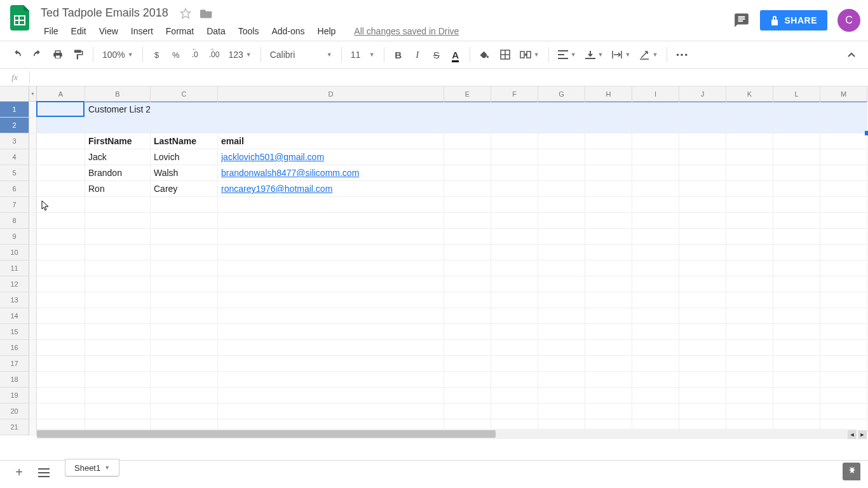  Describe the element at coordinates (15, 205) in the screenshot. I see `row-header-7: 7` at that location.